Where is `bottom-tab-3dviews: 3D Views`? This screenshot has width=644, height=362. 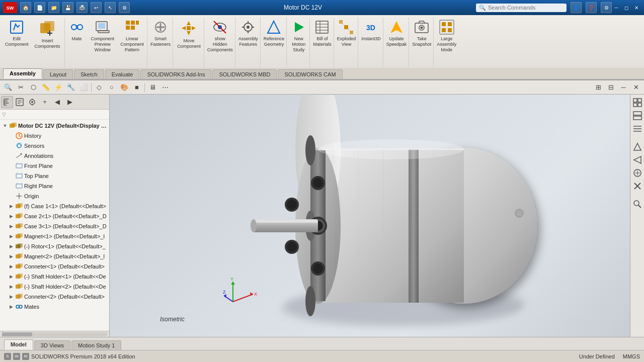
bottom-tab-3dviews: 3D Views is located at coordinates (52, 345).